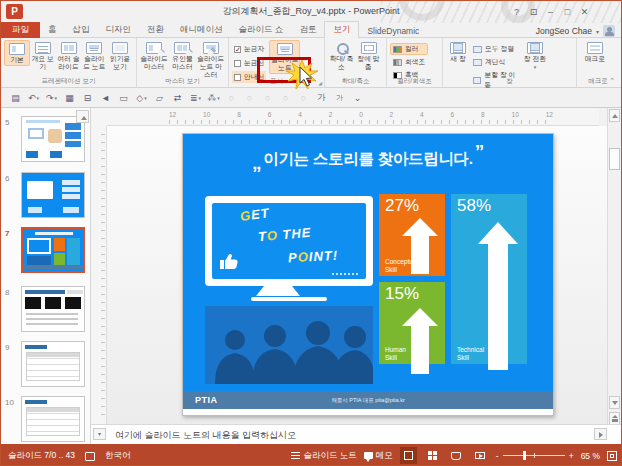 The height and width of the screenshot is (466, 622). I want to click on tab-home: 홈, so click(52, 30).